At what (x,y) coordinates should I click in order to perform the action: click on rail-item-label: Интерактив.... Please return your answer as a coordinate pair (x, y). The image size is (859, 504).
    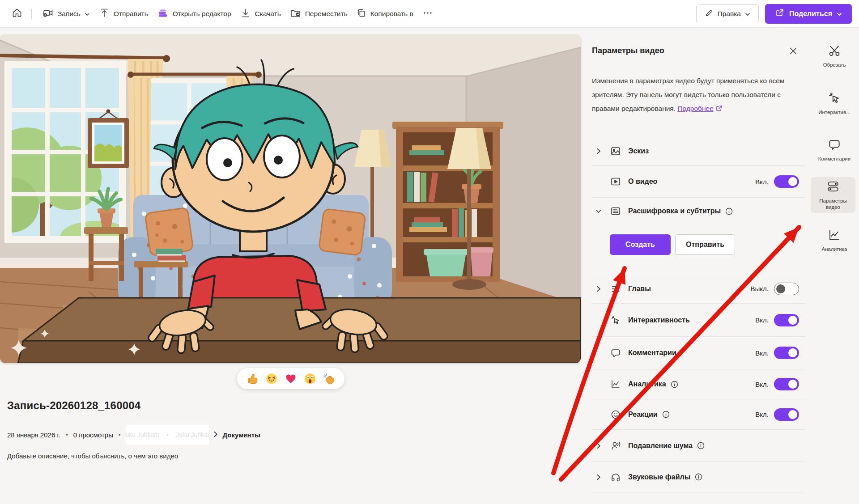
    Looking at the image, I should click on (834, 112).